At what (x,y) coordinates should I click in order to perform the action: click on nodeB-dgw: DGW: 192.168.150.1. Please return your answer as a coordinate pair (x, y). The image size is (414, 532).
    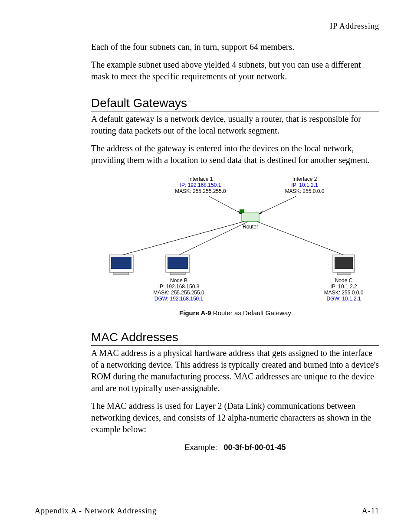
    Looking at the image, I should click on (179, 299).